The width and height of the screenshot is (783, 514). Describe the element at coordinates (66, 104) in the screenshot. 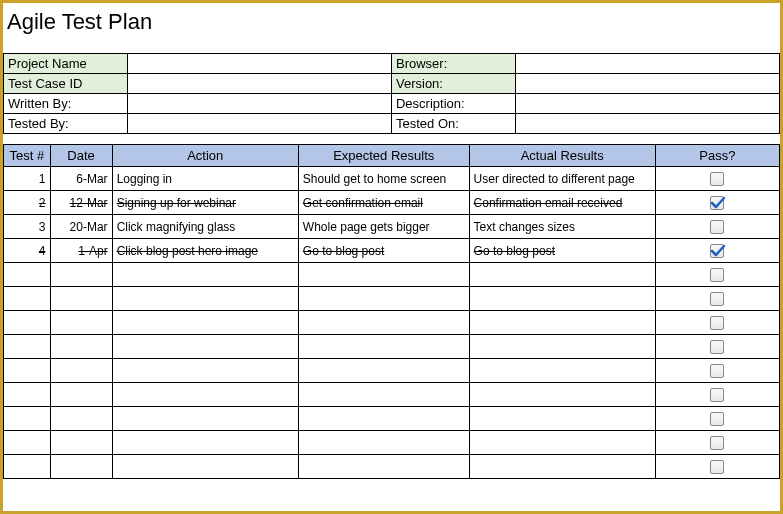

I see `meta-label-left: Written By:` at that location.